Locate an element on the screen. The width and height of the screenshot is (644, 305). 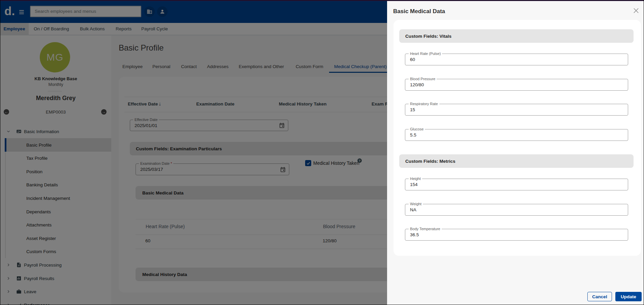
update-button: Update is located at coordinates (628, 297).